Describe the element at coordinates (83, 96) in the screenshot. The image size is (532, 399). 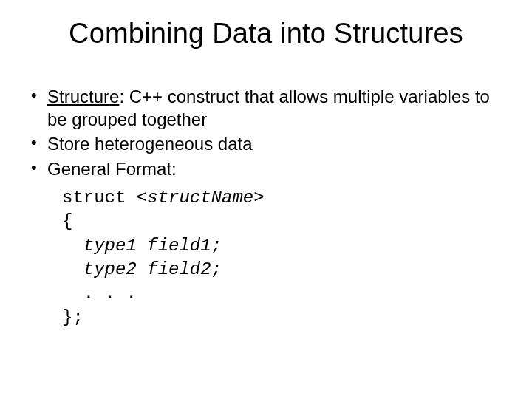
I see `term-structure: Structure` at that location.